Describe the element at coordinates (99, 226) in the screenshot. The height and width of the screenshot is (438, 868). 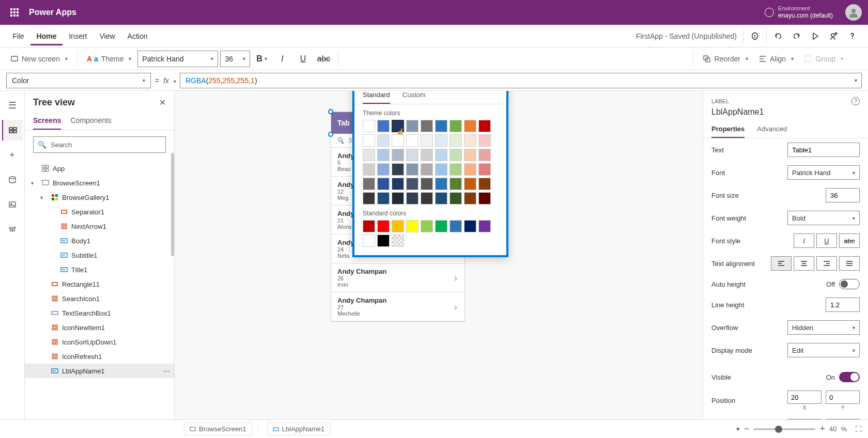
I see `tree-item: NextArrow1` at that location.